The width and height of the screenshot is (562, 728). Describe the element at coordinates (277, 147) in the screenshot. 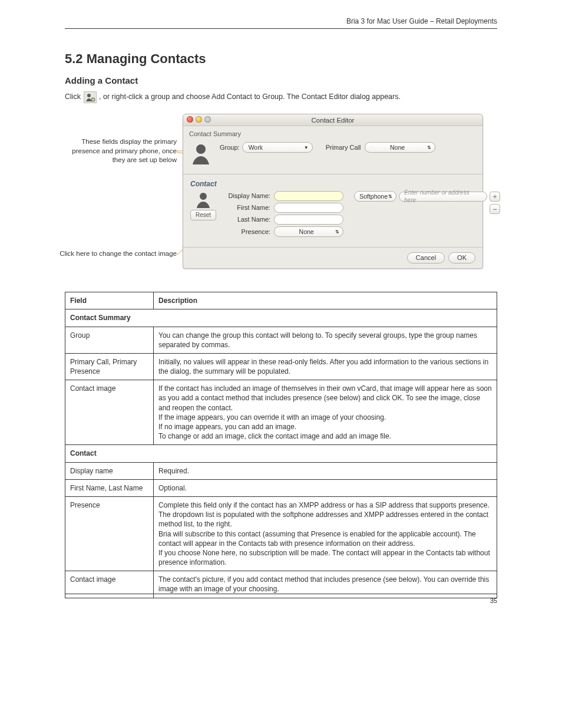

I see `group-dropdown: Work ▼` at that location.